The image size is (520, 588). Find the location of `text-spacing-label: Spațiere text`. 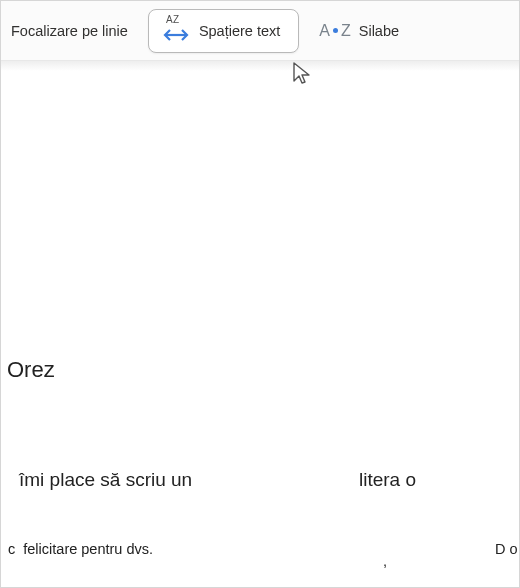

text-spacing-label: Spațiere text is located at coordinates (240, 31).